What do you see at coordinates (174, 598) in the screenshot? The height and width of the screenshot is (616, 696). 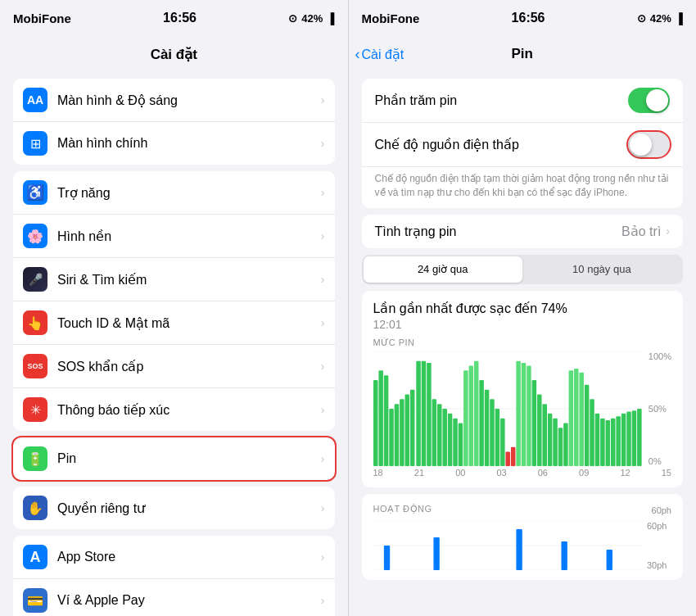 I see `settings-item-vi-apple-pay: 💳 Ví & Apple Pay ›` at bounding box center [174, 598].